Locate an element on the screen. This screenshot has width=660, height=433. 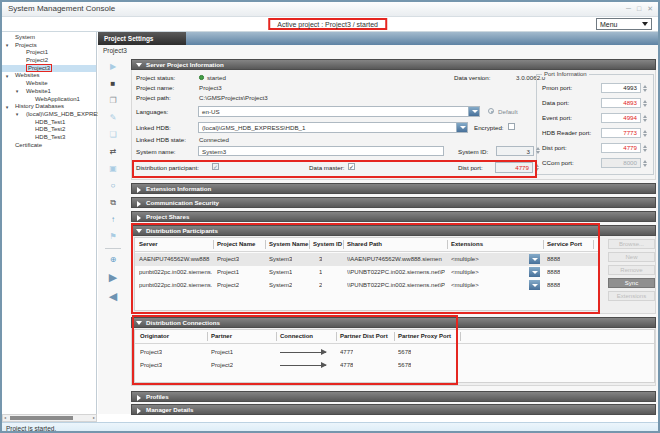
col-system-id: System ID is located at coordinates (328, 244).